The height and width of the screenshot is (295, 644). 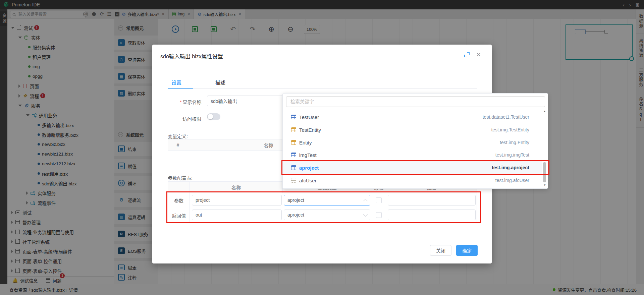 What do you see at coordinates (237, 215) in the screenshot?
I see `return-name-input` at bounding box center [237, 215].